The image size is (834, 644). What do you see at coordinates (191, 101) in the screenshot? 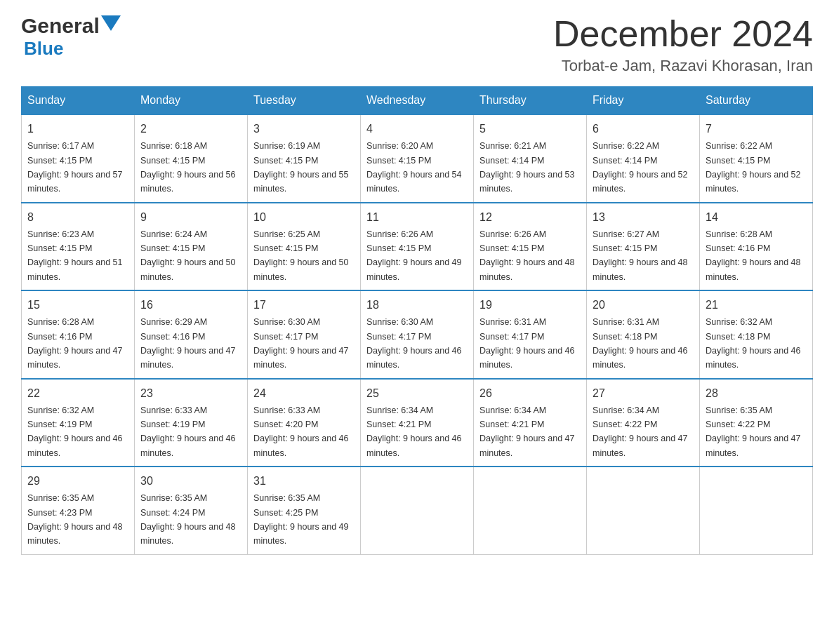
I see `col-monday: Monday` at bounding box center [191, 101].